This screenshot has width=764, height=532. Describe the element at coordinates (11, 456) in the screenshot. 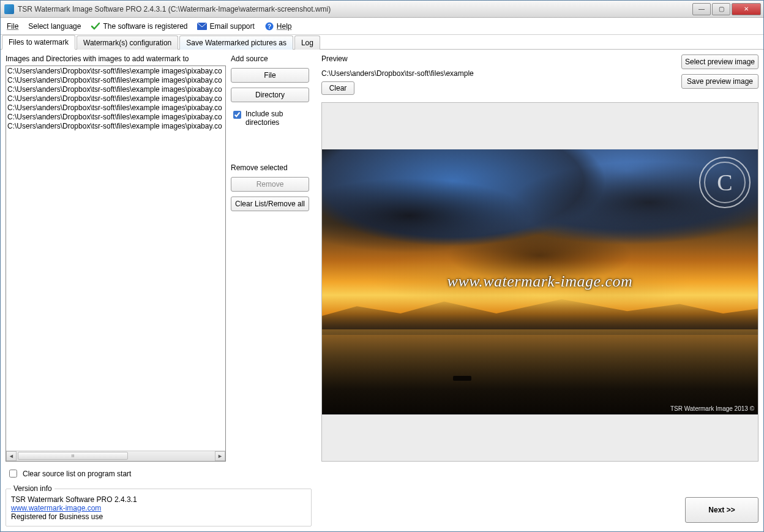

I see `scroll-left-icon: ◄` at that location.